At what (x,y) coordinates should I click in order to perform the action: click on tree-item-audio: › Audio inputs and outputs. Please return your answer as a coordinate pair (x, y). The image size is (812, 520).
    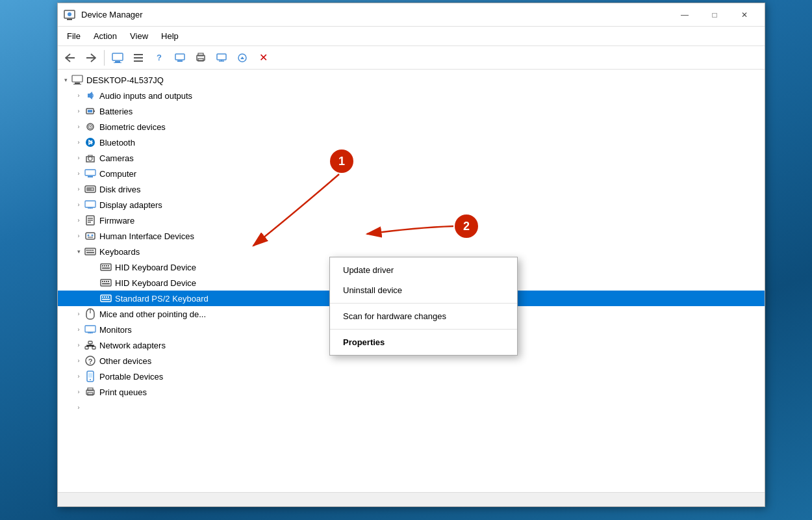
    Looking at the image, I should click on (411, 96).